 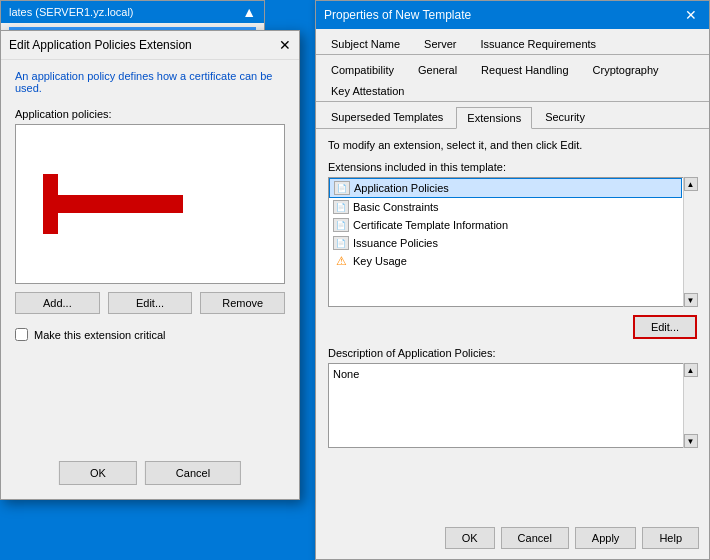 What do you see at coordinates (72, 12) in the screenshot?
I see `bg-title: lates (SERVER1.yz.local)` at bounding box center [72, 12].